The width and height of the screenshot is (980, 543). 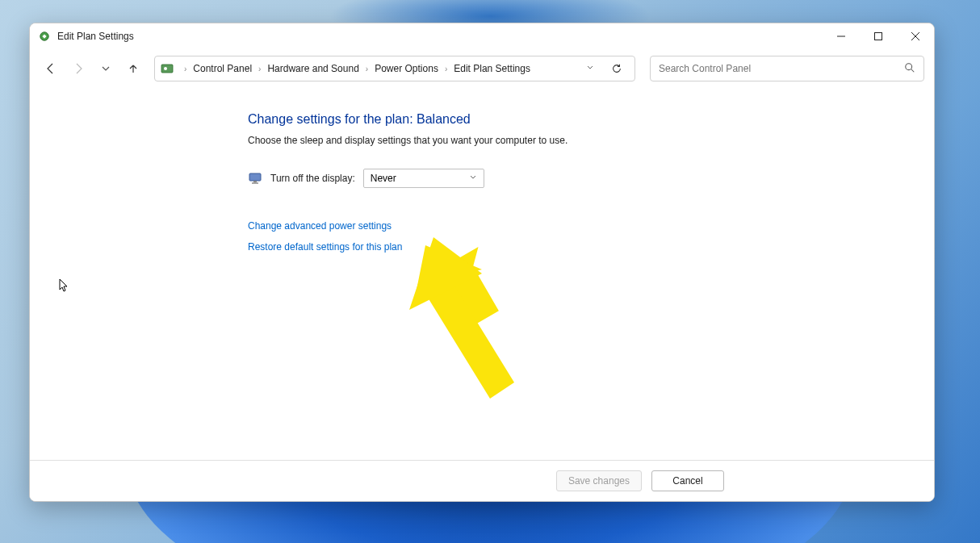 I want to click on search-icon, so click(x=910, y=69).